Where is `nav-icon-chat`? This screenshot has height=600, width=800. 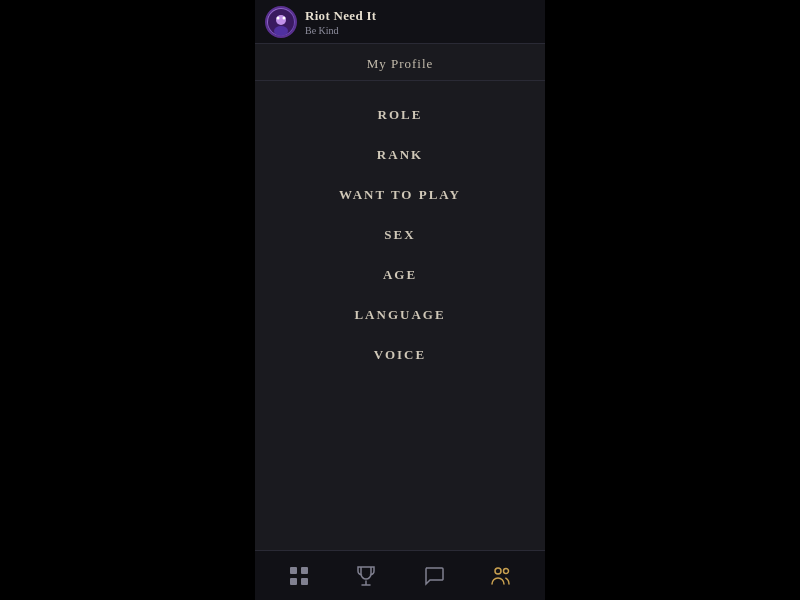 nav-icon-chat is located at coordinates (434, 576).